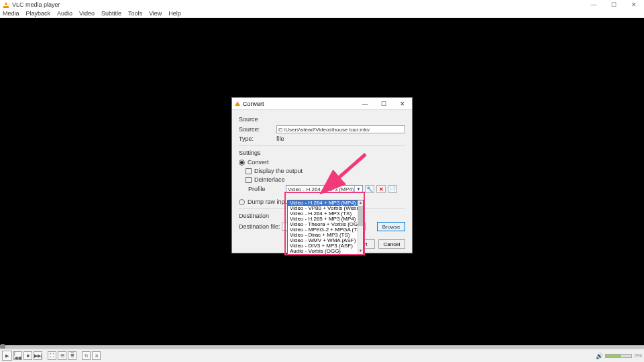  What do you see at coordinates (258, 129) in the screenshot?
I see `source-label: Source:` at bounding box center [258, 129].